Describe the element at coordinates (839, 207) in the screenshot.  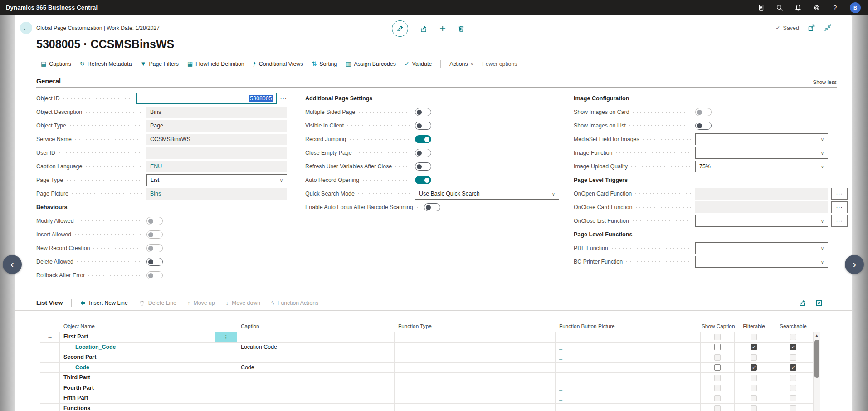
I see `onclose-card-assist-button: ···` at that location.